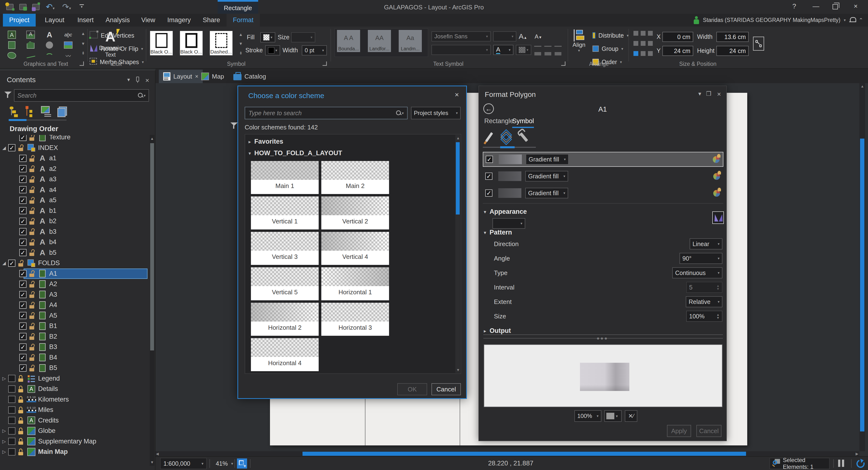 The image size is (868, 470). I want to click on text-style-dropdown: ▾, so click(461, 50).